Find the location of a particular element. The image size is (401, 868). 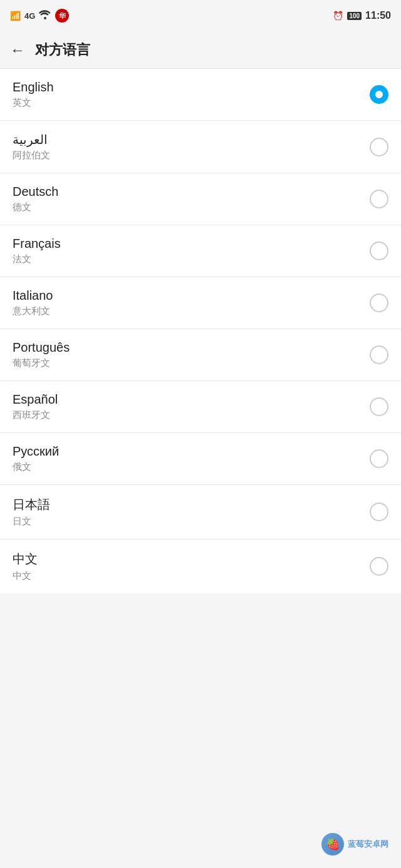

status-bar-right: ⏰ 100 11:50 is located at coordinates (362, 16).